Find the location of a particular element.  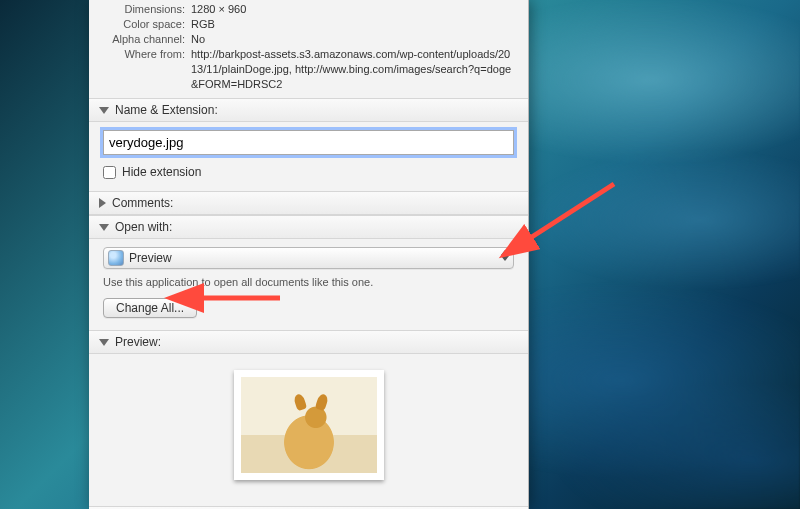

alpha-value: No is located at coordinates (352, 40).